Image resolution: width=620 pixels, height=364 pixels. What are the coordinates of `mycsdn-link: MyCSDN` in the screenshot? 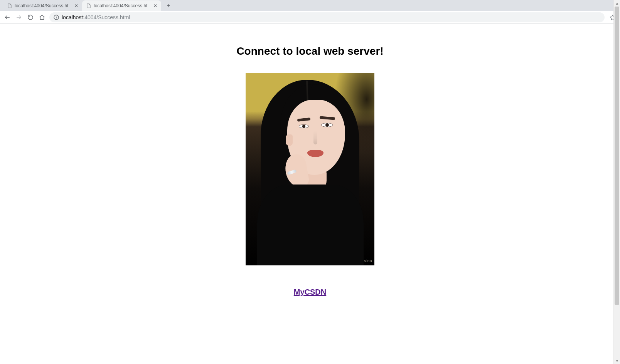 It's located at (310, 292).